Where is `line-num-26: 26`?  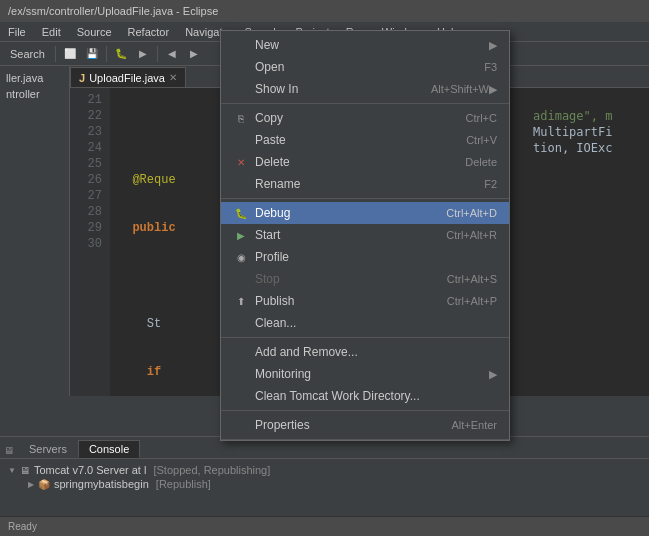 line-num-26: 26 is located at coordinates (90, 180).